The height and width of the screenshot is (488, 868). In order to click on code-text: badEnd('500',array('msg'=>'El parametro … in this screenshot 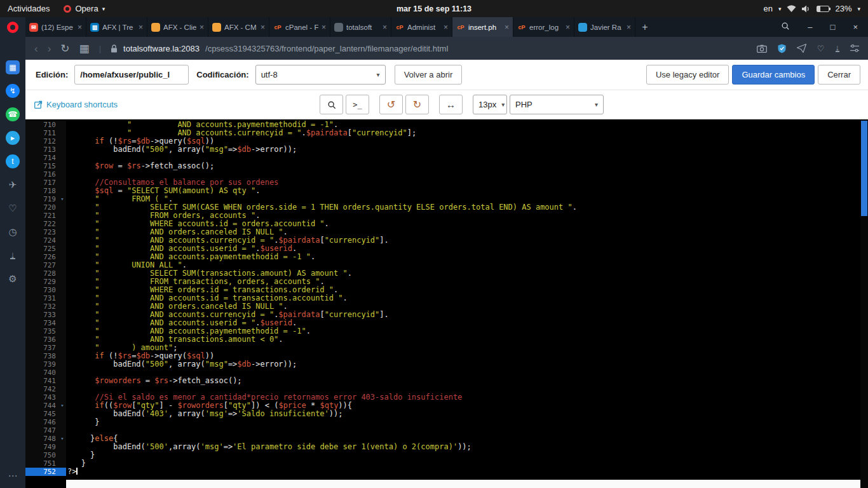, I will do `click(269, 447)`.